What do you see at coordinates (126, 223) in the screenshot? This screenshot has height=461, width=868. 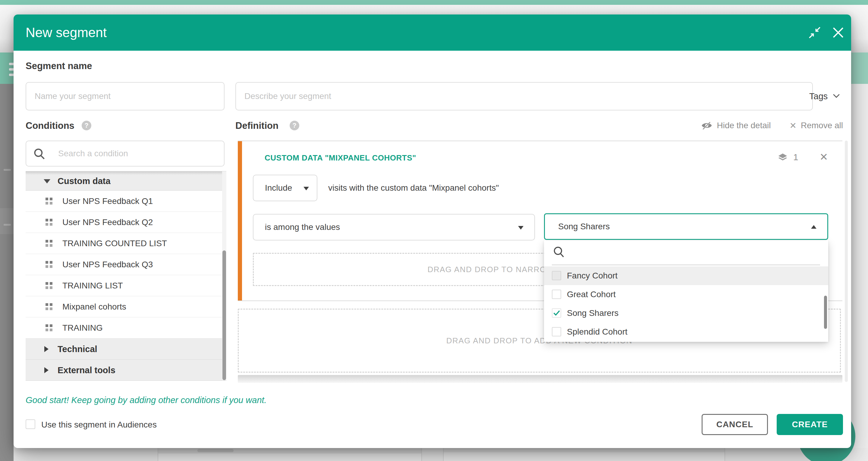 I see `condition-item: User NPS Feedback Q2` at bounding box center [126, 223].